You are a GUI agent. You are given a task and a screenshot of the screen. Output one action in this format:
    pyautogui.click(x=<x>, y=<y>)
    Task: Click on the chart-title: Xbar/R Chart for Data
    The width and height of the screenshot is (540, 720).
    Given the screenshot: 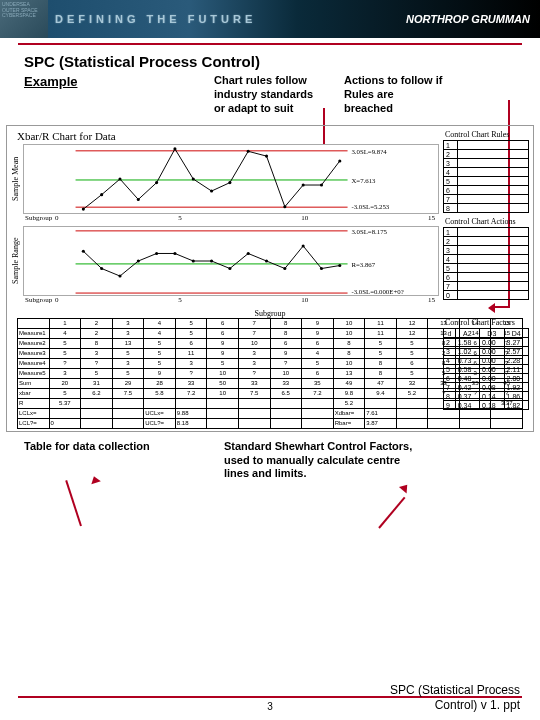 What is the action you would take?
    pyautogui.click(x=228, y=136)
    